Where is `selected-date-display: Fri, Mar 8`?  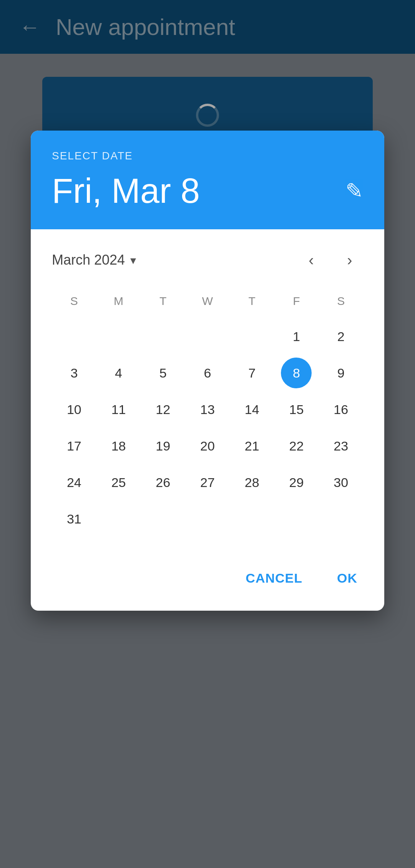
selected-date-display: Fri, Mar 8 is located at coordinates (126, 191).